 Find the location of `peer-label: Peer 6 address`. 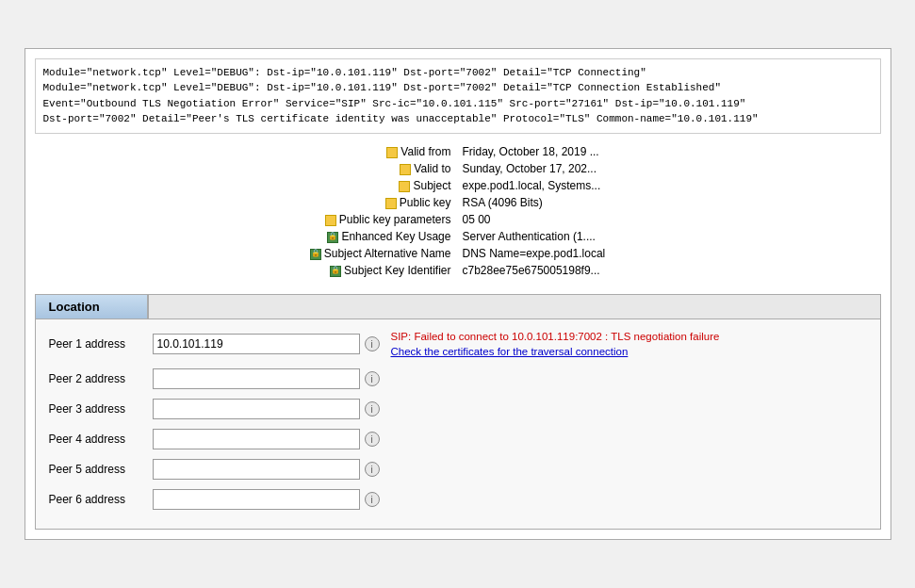

peer-label: Peer 6 address is located at coordinates (101, 499).